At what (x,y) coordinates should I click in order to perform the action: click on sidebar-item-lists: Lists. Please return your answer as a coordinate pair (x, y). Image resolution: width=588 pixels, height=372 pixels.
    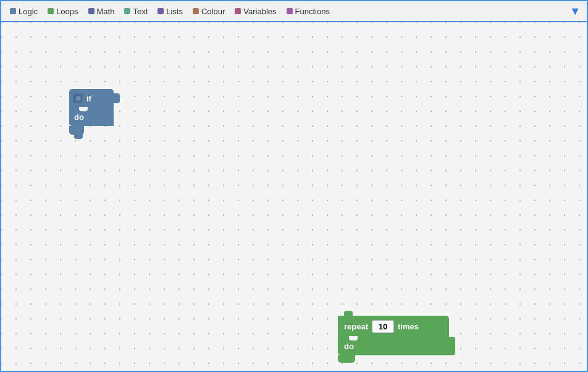
    Looking at the image, I should click on (170, 11).